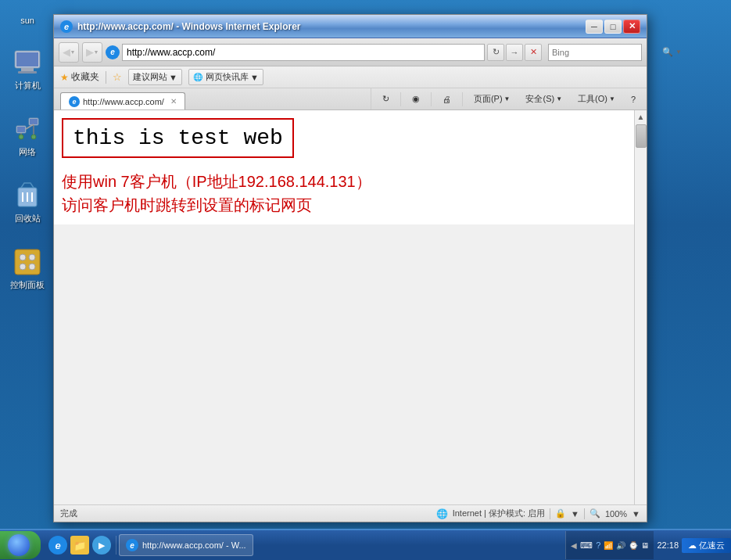 Image resolution: width=731 pixels, height=560 pixels. Describe the element at coordinates (366, 544) in the screenshot. I see `taskbar: e 📁 ▶ e http://www.accp.com/ - W... ◀ ⌨ …` at that location.